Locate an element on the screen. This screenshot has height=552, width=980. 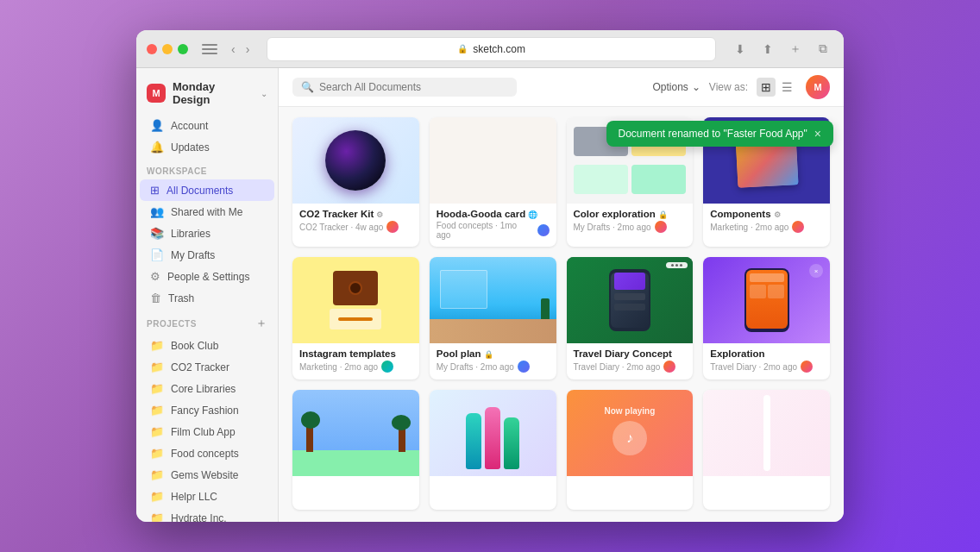
account-label: Account is located at coordinates (190, 126).